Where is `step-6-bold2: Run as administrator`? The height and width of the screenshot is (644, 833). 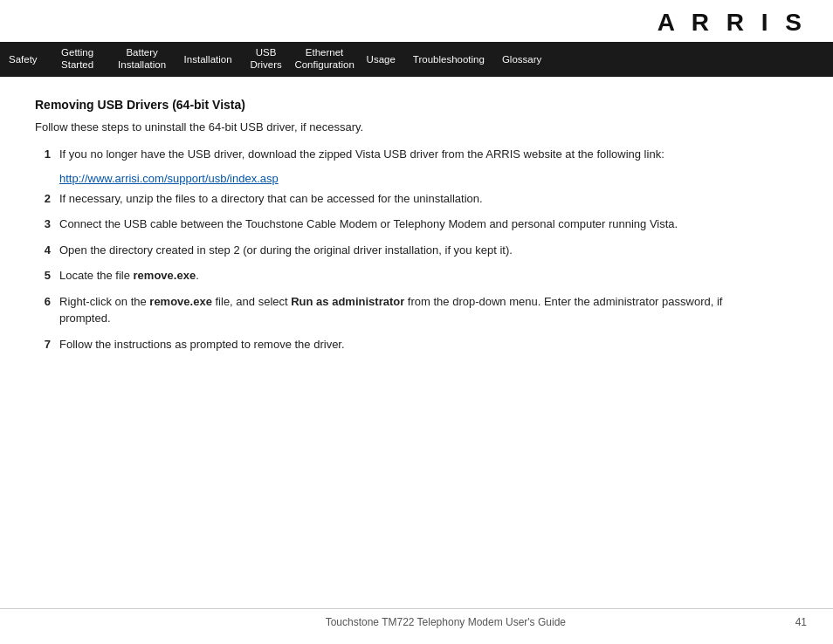 step-6-bold2: Run as administrator is located at coordinates (348, 302).